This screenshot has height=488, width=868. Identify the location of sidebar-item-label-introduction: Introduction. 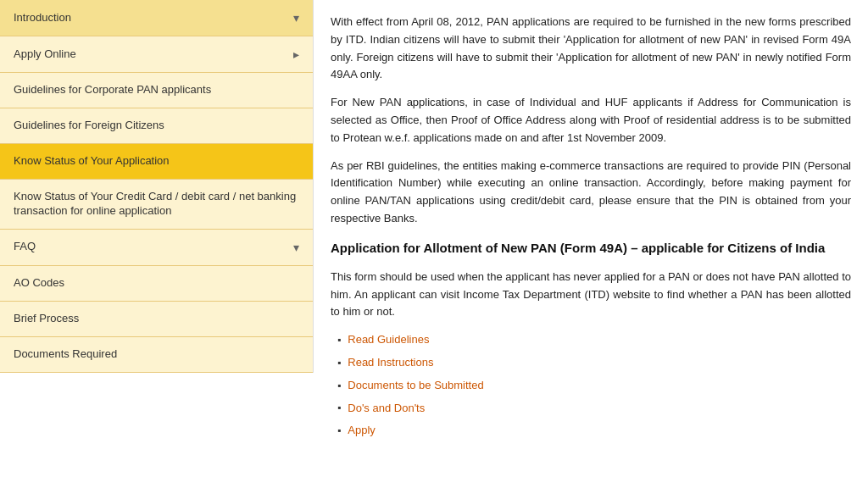
(150, 19).